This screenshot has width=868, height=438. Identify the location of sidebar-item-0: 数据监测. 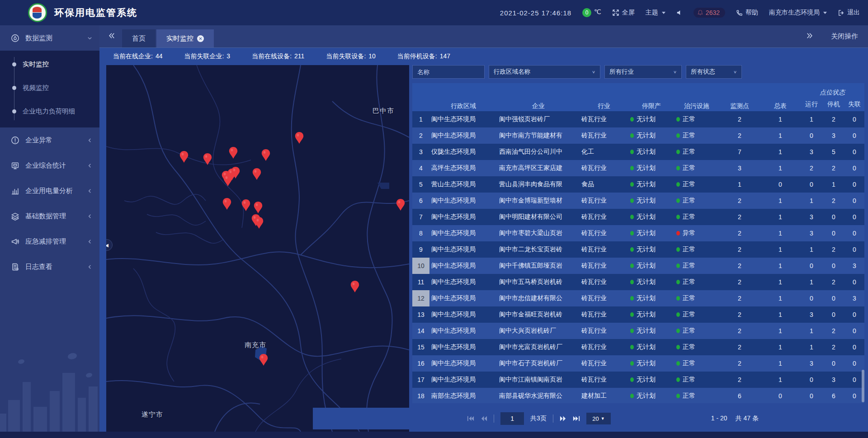
(50, 38).